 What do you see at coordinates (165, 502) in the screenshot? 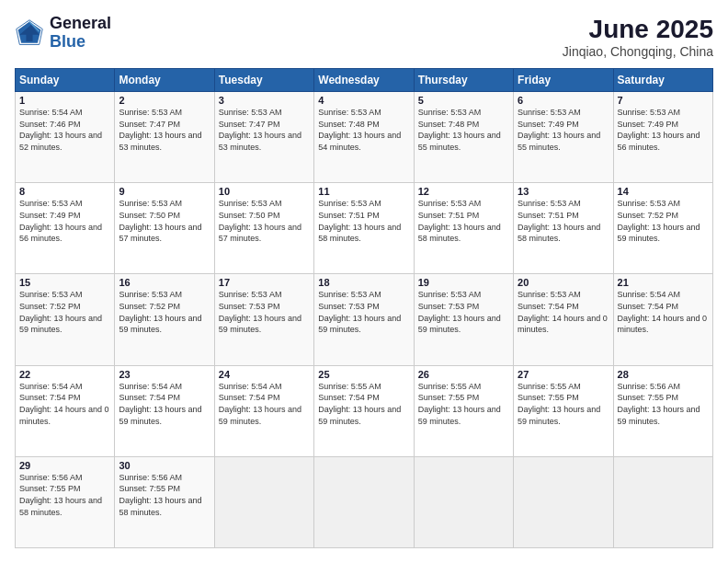
I see `table-cell: 30 Sunrise: 5:56 AMSunset: 7:55 PMDaylig…` at bounding box center [165, 502].